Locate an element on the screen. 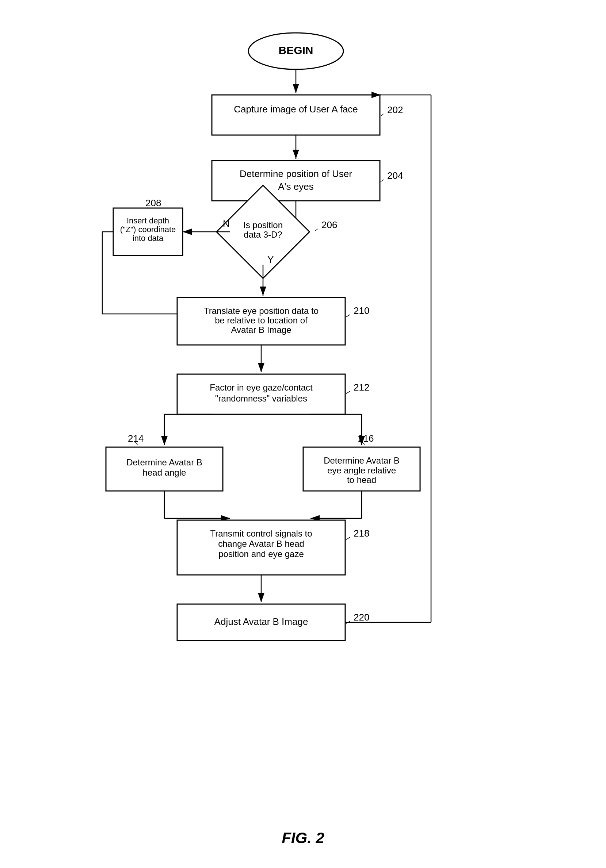 Image resolution: width=606 pixels, height=868 pixels. svg-text: eye angle relative is located at coordinates (361, 470).